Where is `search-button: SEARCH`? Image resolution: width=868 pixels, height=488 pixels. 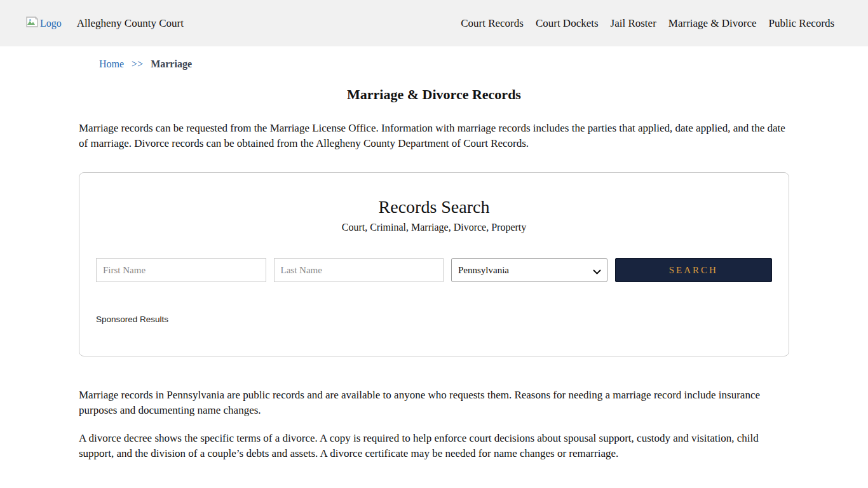
search-button: SEARCH is located at coordinates (694, 270).